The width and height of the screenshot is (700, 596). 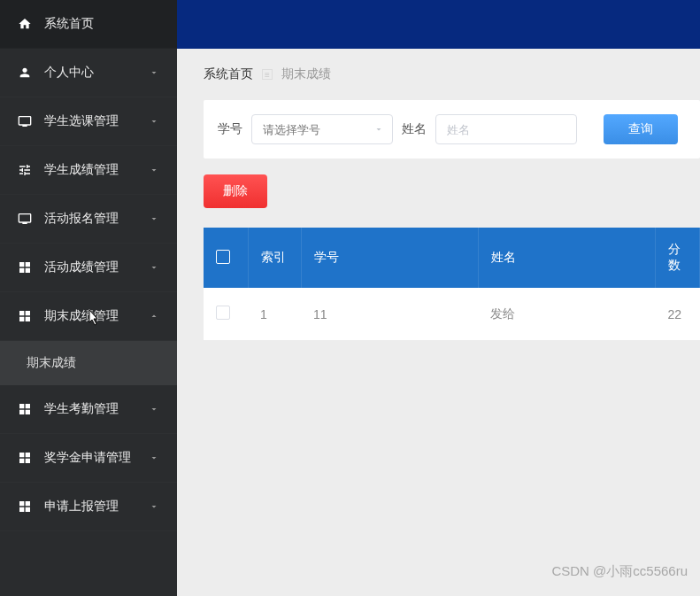 What do you see at coordinates (88, 507) in the screenshot?
I see `sidebar-item-report: 申请上报管理` at bounding box center [88, 507].